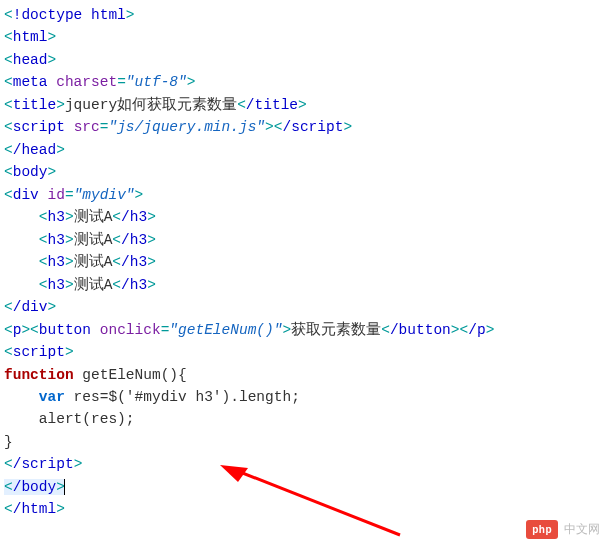 This screenshot has width=610, height=545. Describe the element at coordinates (30, 172) in the screenshot. I see `tag-body-open: body` at that location.